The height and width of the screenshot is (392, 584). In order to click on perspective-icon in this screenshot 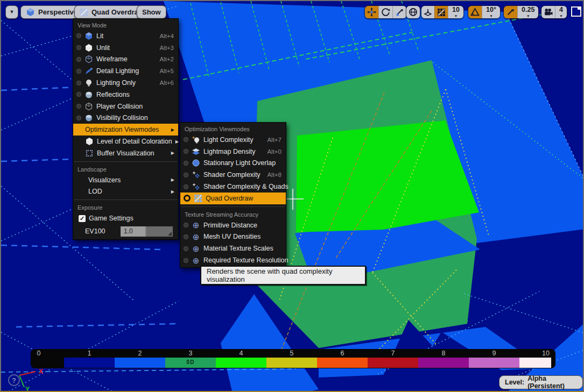, I will do `click(30, 12)`.